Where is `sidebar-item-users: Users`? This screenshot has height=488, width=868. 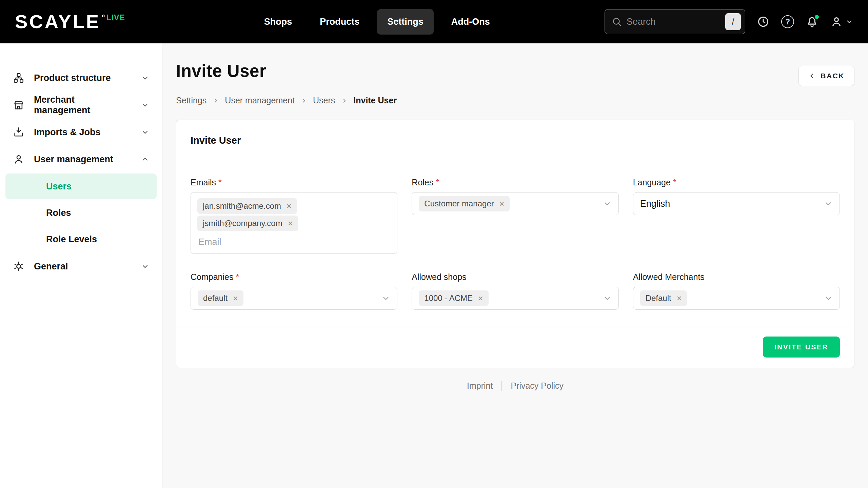
sidebar-item-users: Users is located at coordinates (81, 186).